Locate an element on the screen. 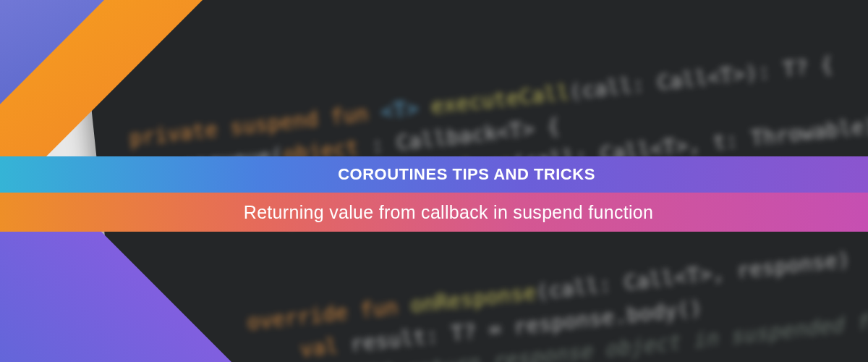 The image size is (868, 362). subtitle-text: Returning value from callback in suspend… is located at coordinates (434, 213).